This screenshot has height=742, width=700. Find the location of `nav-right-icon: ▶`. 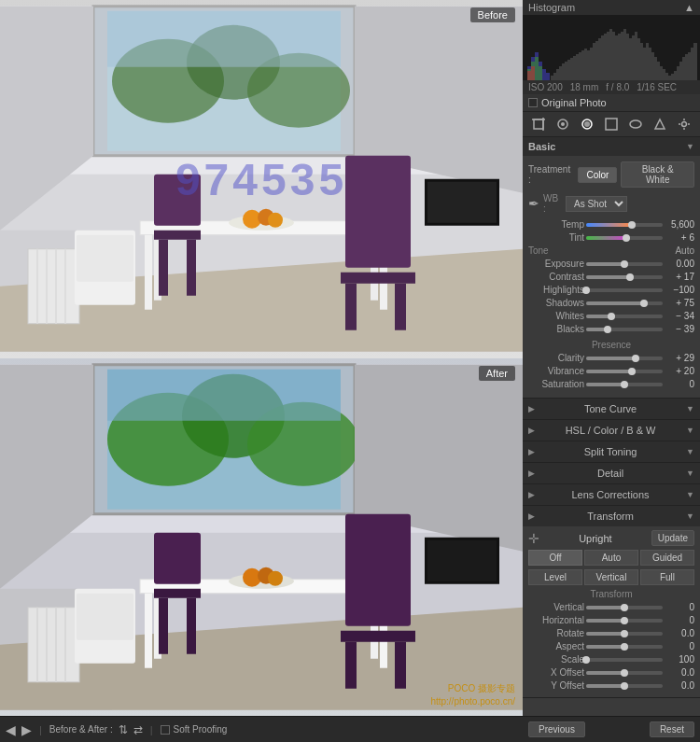

nav-right-icon: ▶ is located at coordinates (26, 730).